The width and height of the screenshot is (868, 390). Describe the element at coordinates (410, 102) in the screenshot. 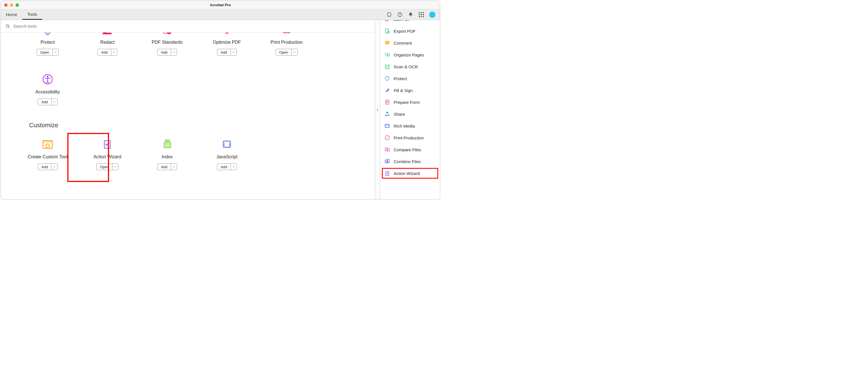

I see `panel-item-prepare-form: Prepare Form` at that location.